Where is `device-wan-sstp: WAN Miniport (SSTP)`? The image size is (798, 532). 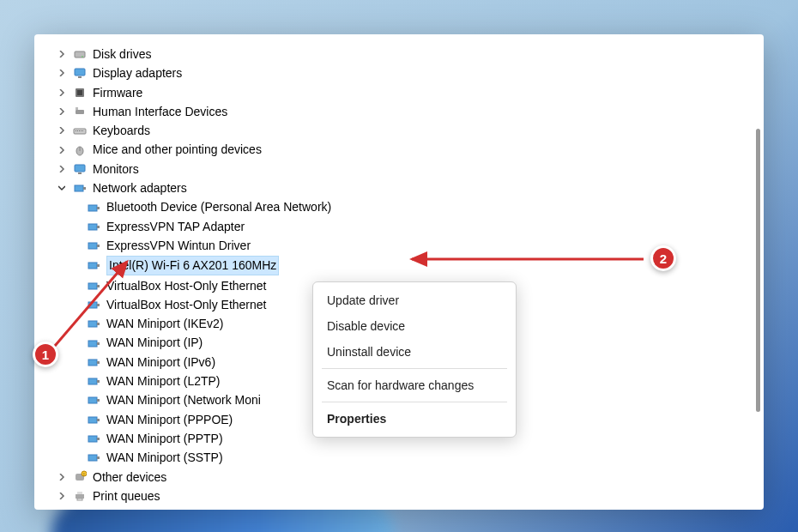
device-wan-sstp: WAN Miniport (SSTP) is located at coordinates (408, 457).